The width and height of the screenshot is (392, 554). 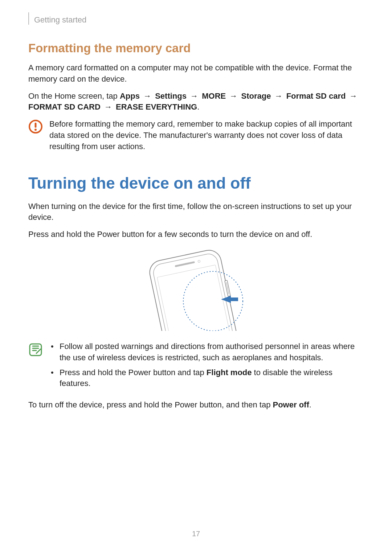 I want to click on page-number: 17, so click(x=196, y=534).